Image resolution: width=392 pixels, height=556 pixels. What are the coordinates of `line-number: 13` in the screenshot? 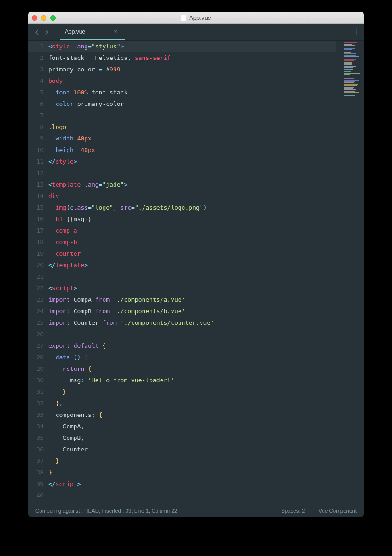 It's located at (36, 184).